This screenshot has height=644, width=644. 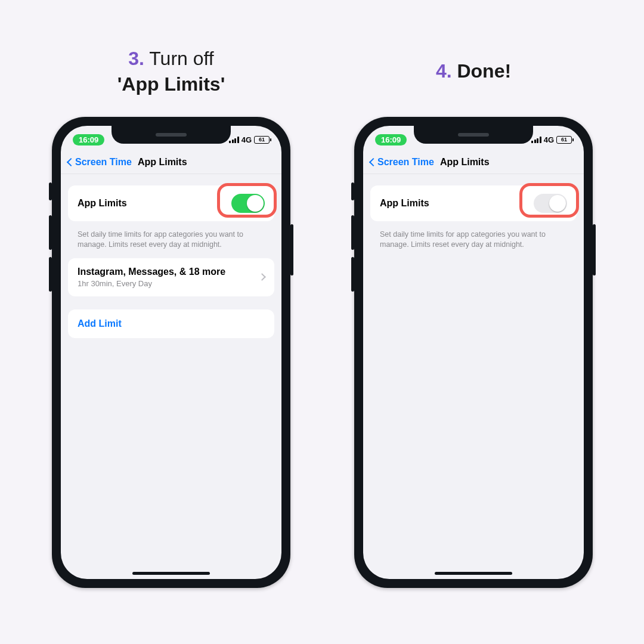 I want to click on step-text: Turn off, so click(x=179, y=58).